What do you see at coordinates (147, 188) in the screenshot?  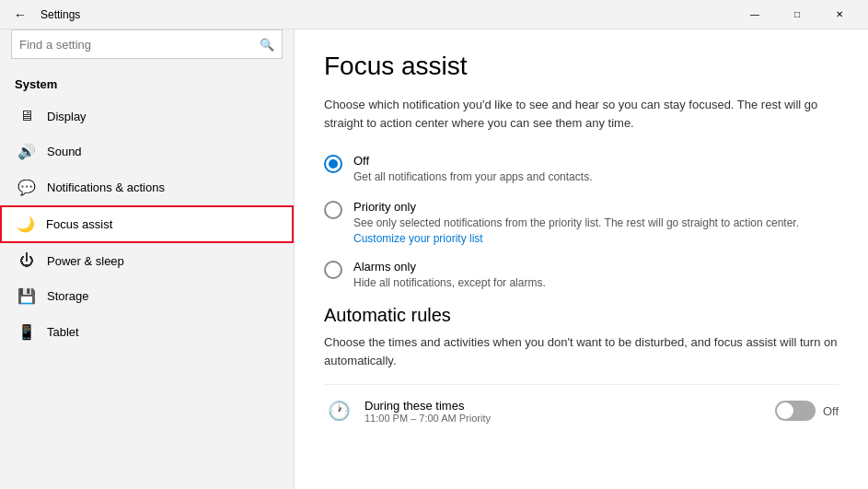 I see `sidebar-item-notifications: 💬 Notifications & actions` at bounding box center [147, 188].